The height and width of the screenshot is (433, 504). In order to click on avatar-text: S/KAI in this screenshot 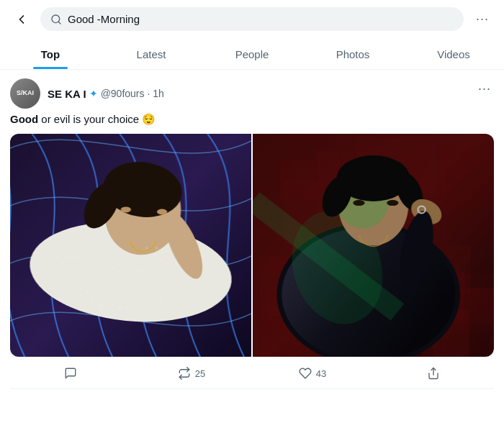, I will do `click(25, 94)`.